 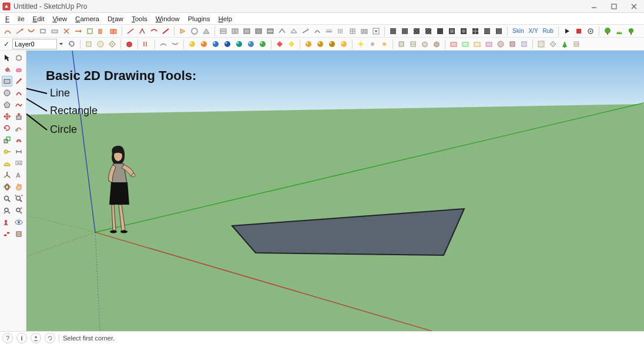 What do you see at coordinates (579, 31) in the screenshot?
I see `tb1-stop-button` at bounding box center [579, 31].